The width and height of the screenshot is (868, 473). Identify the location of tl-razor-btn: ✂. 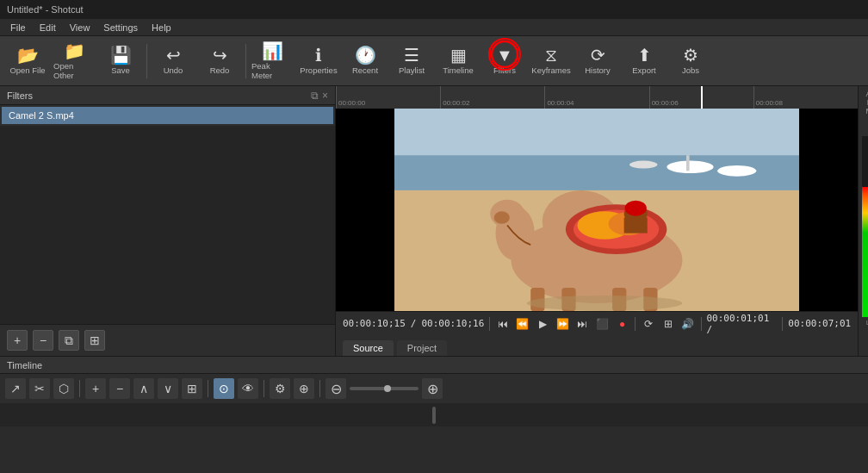
(40, 389).